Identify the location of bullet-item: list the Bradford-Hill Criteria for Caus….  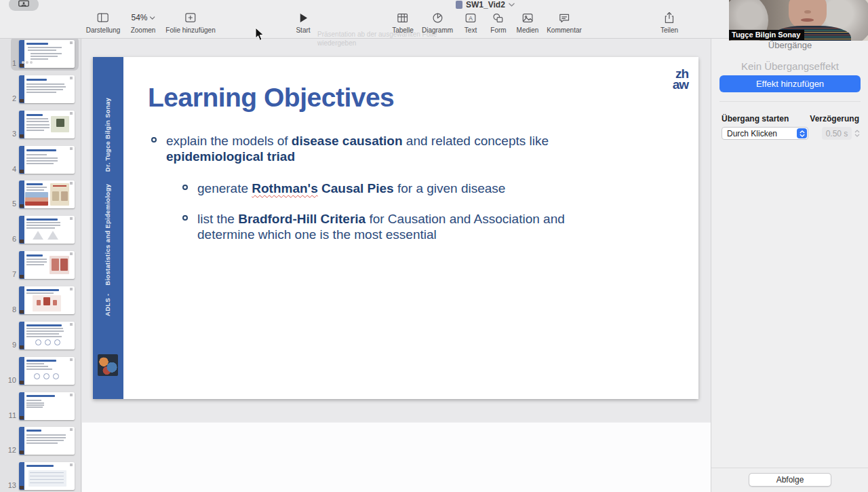
(430, 227).